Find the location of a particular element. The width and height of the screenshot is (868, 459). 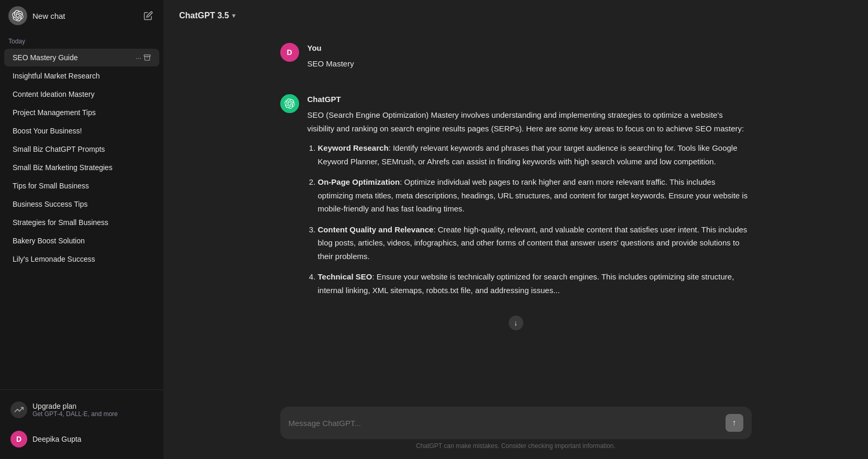

sidebar-item-lilys-lemonade-success: Lily's Lemonade Success is located at coordinates (82, 259).